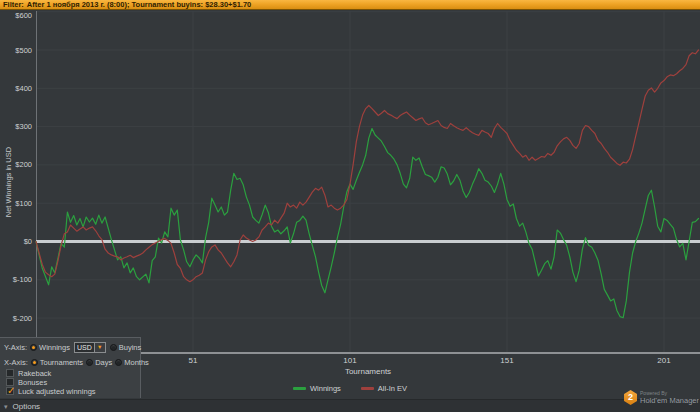  What do you see at coordinates (326, 388) in the screenshot?
I see `legend-winnings-label: Winnings` at bounding box center [326, 388].